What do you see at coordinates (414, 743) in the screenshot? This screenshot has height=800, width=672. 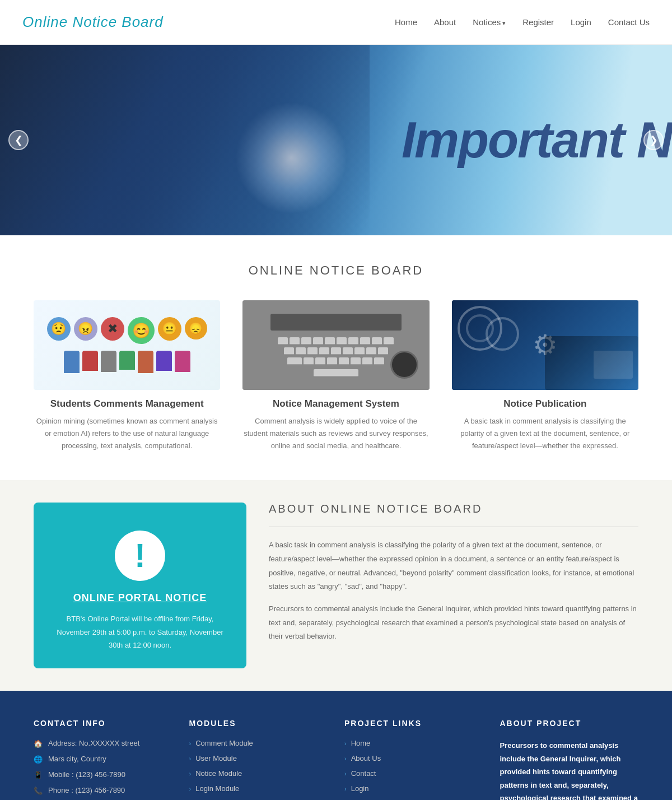 I see `footer-link-home: › Home` at bounding box center [414, 743].